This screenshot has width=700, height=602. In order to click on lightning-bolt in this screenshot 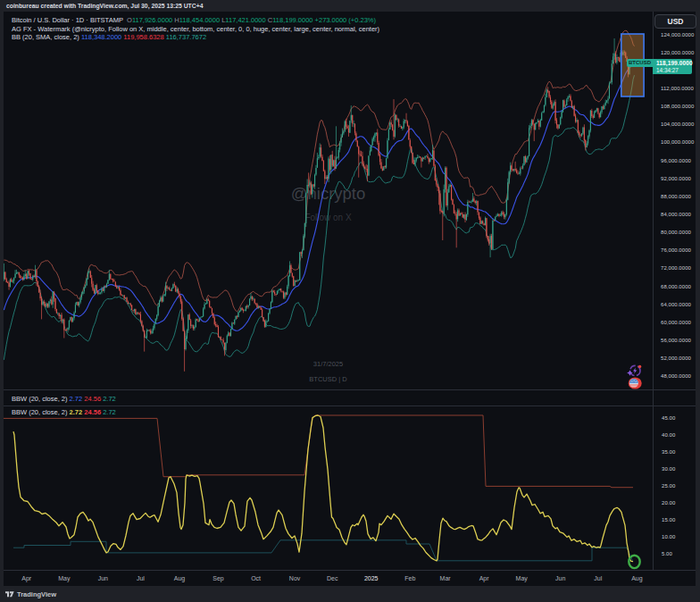, I will do `click(635, 372)`.